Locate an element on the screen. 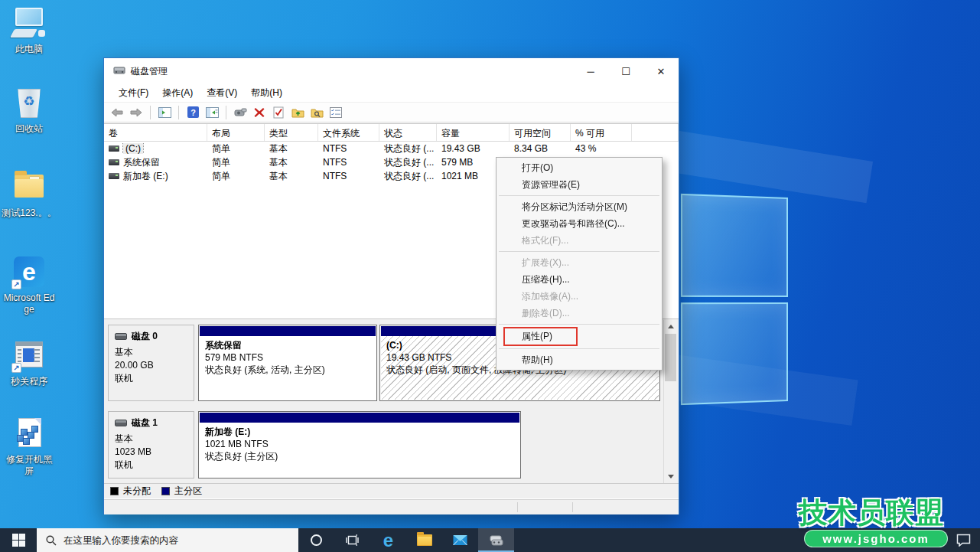 The image size is (980, 552). toolbar: ? is located at coordinates (392, 112).